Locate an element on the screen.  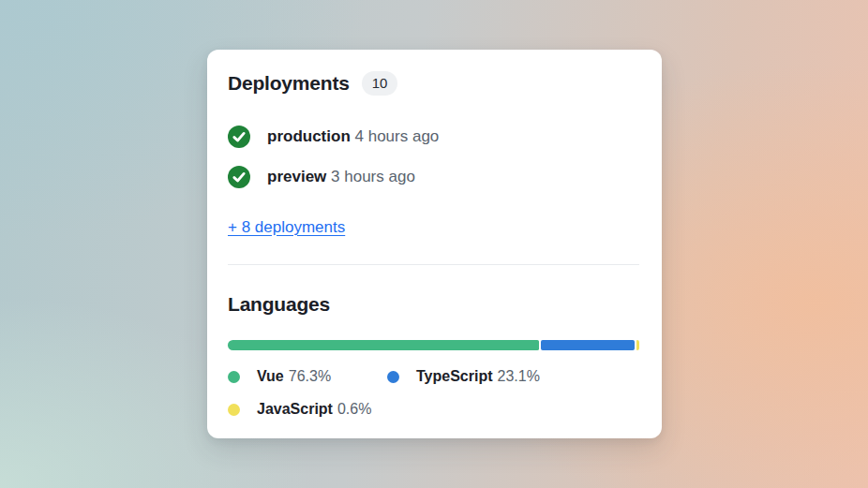
language-name: JavaScript is located at coordinates (294, 408).